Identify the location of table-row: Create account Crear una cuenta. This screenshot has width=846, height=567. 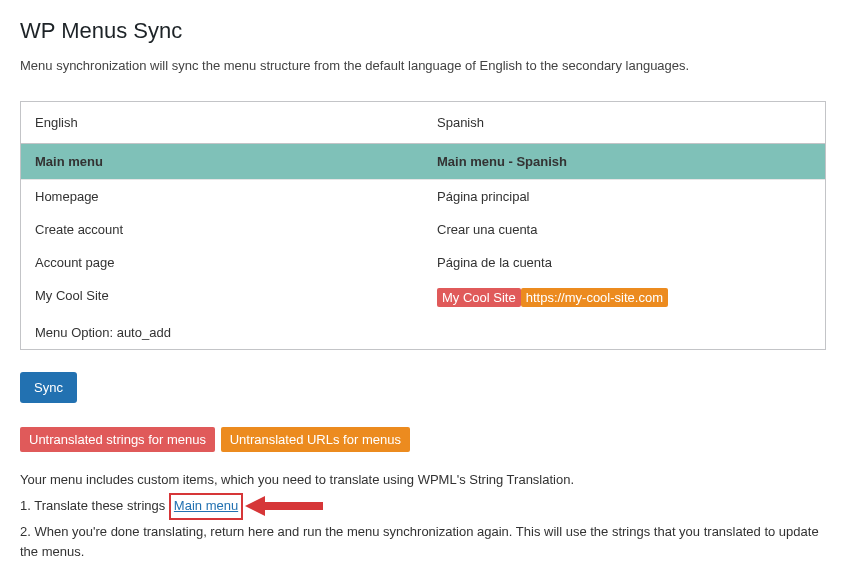
(423, 230).